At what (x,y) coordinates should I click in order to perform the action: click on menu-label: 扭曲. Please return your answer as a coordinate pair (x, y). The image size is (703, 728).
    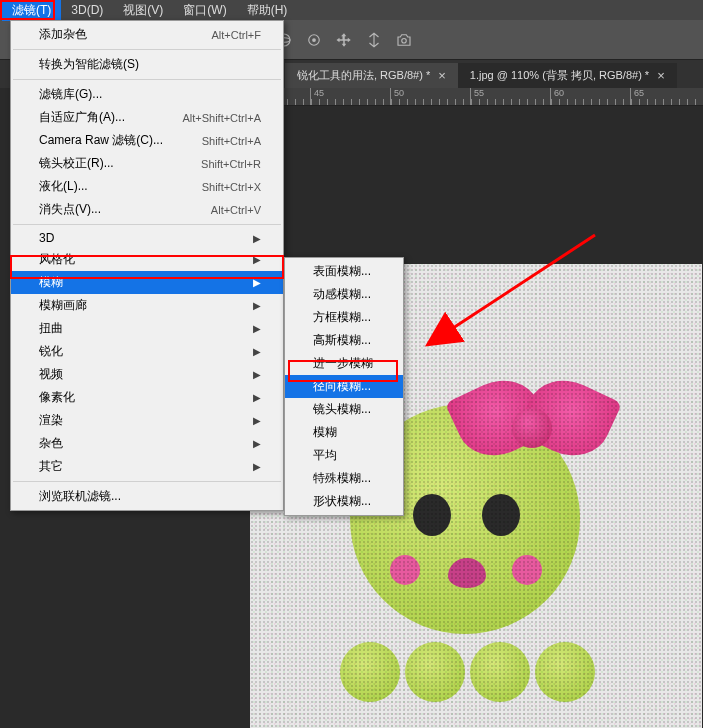
    Looking at the image, I should click on (51, 328).